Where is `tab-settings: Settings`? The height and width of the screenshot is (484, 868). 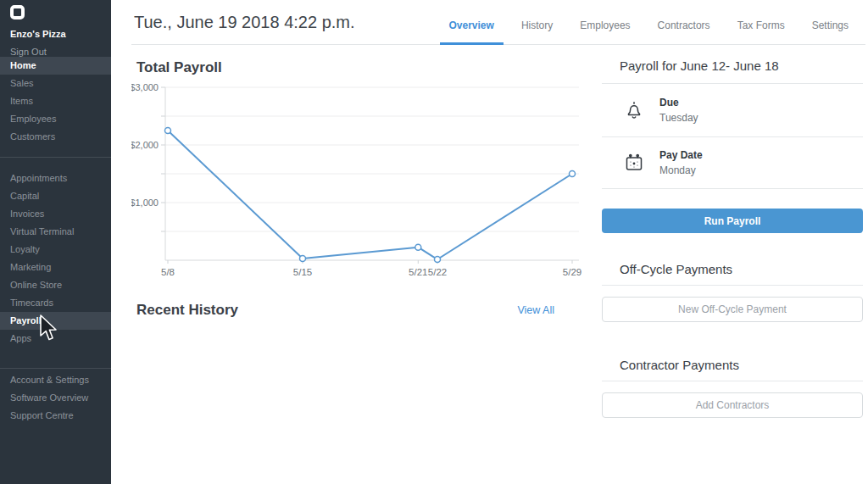
tab-settings: Settings is located at coordinates (831, 22).